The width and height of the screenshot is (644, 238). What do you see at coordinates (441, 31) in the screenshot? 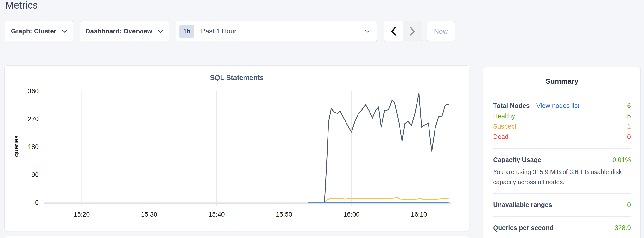
I see `now-button: Now` at bounding box center [441, 31].